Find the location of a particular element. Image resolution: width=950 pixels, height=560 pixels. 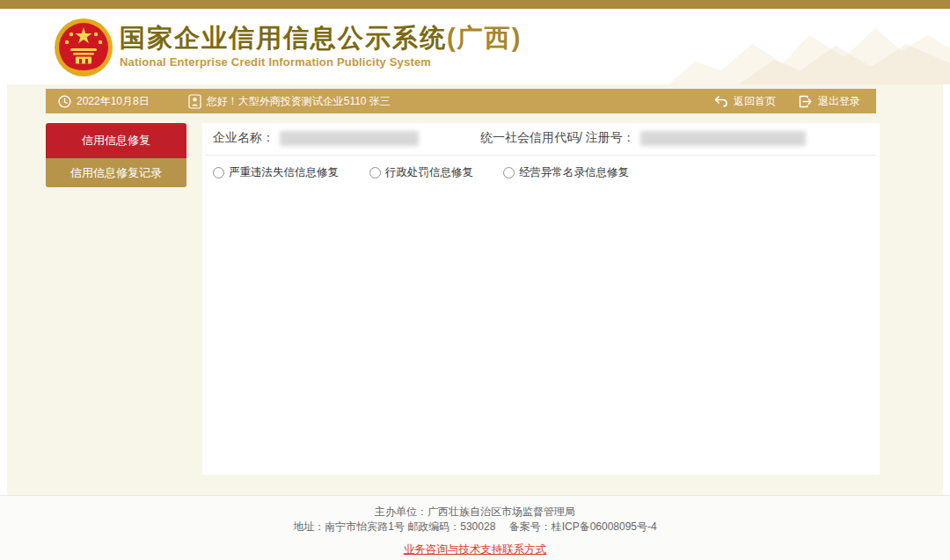

navbar: 2022年10月8日 您好！大型外商投资测试企业5110 张三 返回首页 is located at coordinates (461, 101).